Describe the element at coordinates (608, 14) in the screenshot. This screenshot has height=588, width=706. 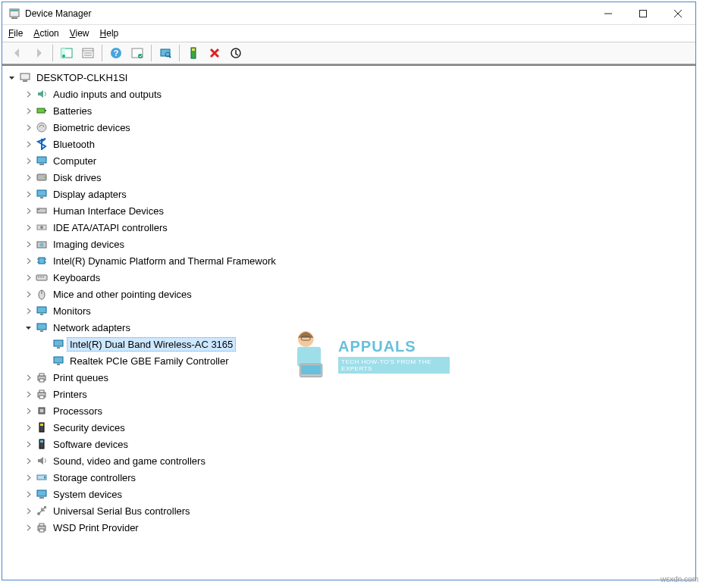
I see `minimize-button` at that location.